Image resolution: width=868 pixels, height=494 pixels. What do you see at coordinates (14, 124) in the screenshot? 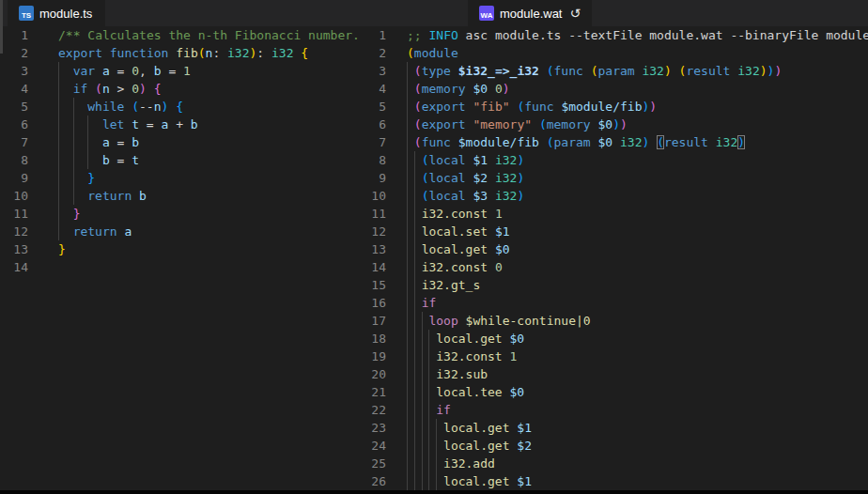
I see `line-number: 6` at bounding box center [14, 124].